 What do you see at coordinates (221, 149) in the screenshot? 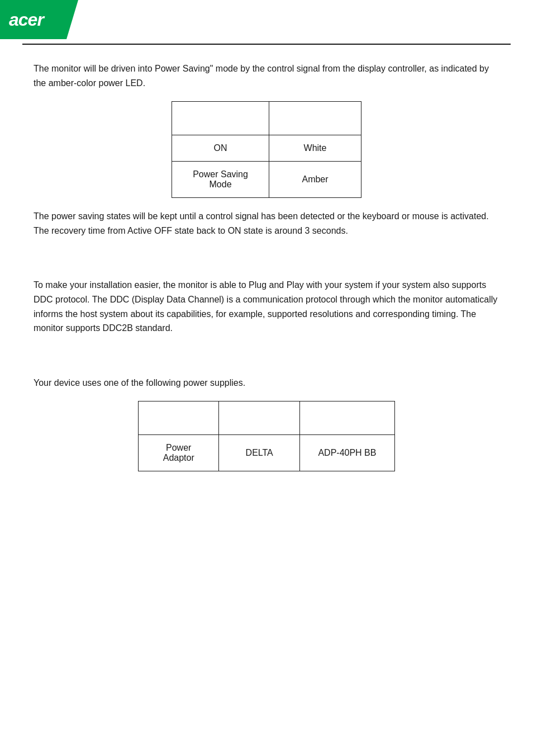
I see `table-cell-on: ON` at bounding box center [221, 149].